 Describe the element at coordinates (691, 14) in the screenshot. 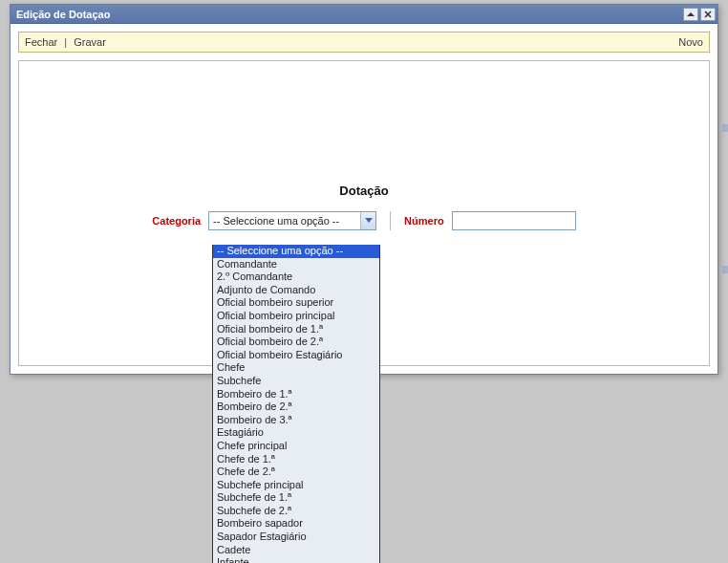

I see `maximize-button` at that location.